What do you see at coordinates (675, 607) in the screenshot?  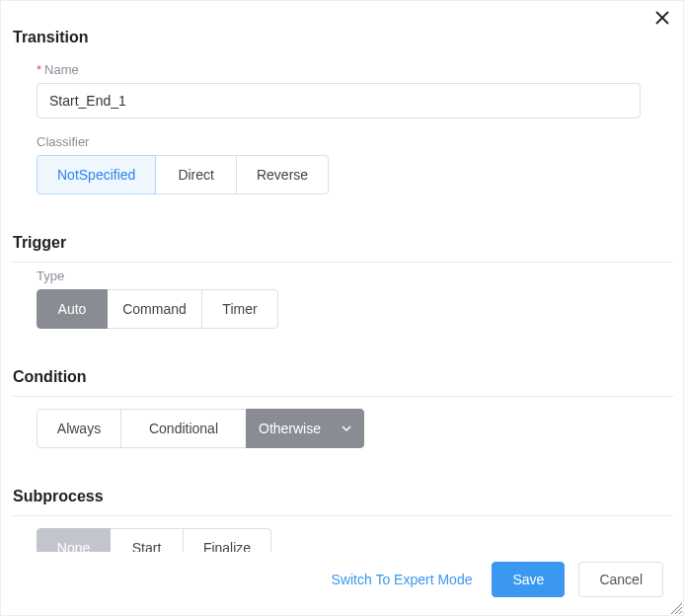 I see `resize-handle` at bounding box center [675, 607].